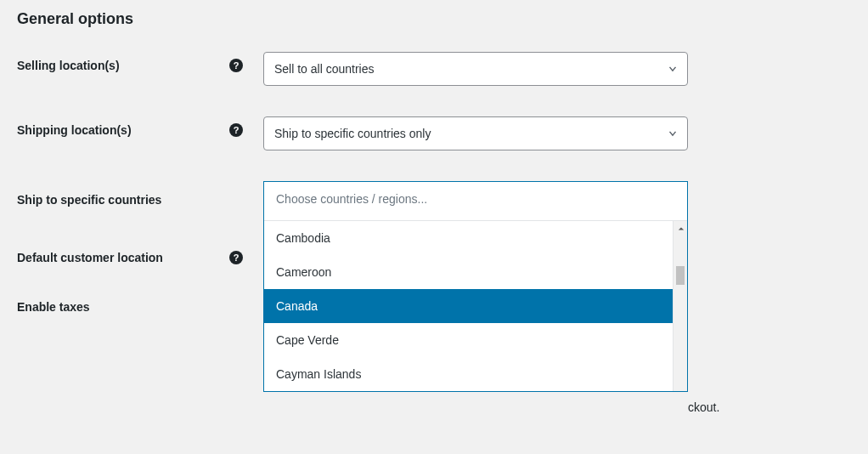  I want to click on scrollbar, so click(679, 306).